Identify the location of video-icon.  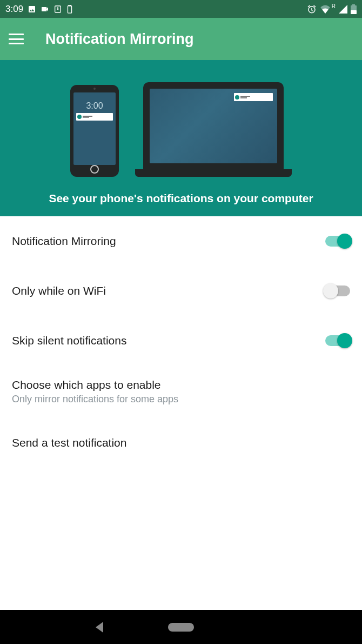
(45, 9).